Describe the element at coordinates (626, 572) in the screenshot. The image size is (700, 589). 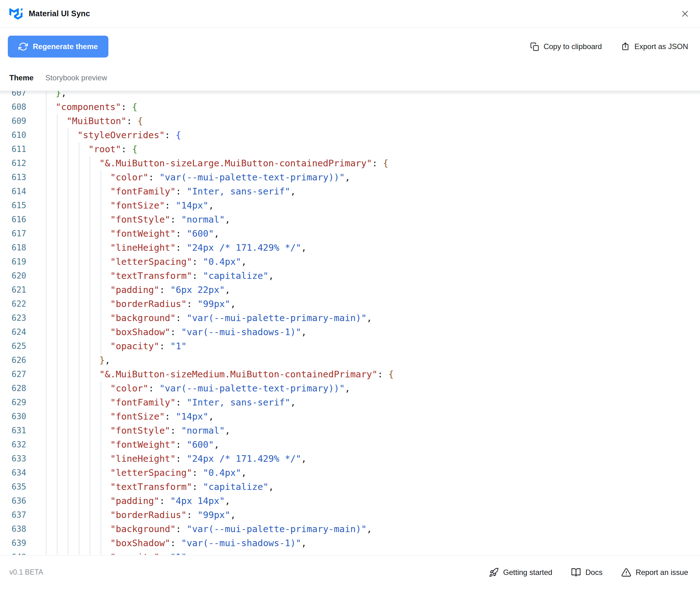
I see `warning-icon` at that location.